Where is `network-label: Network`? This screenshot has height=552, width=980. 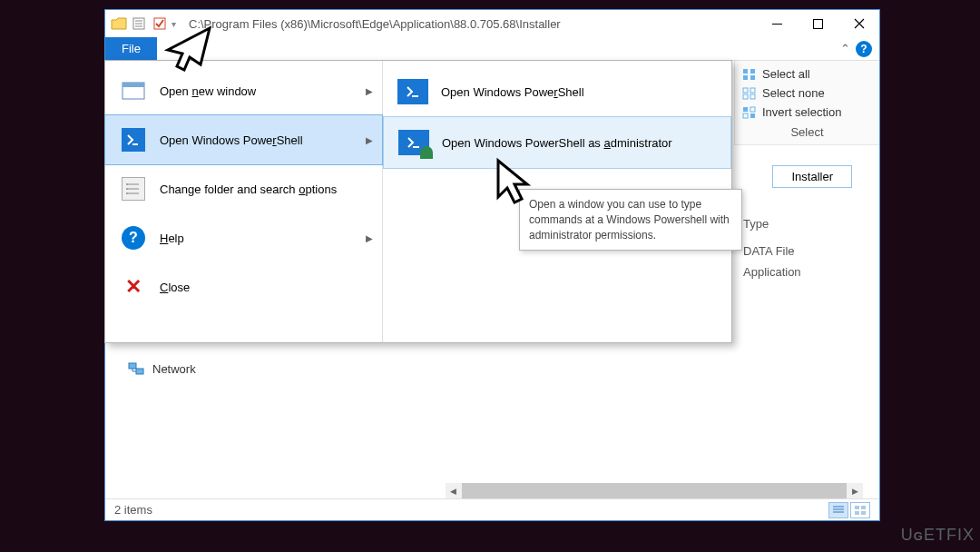
network-label: Network is located at coordinates (174, 369).